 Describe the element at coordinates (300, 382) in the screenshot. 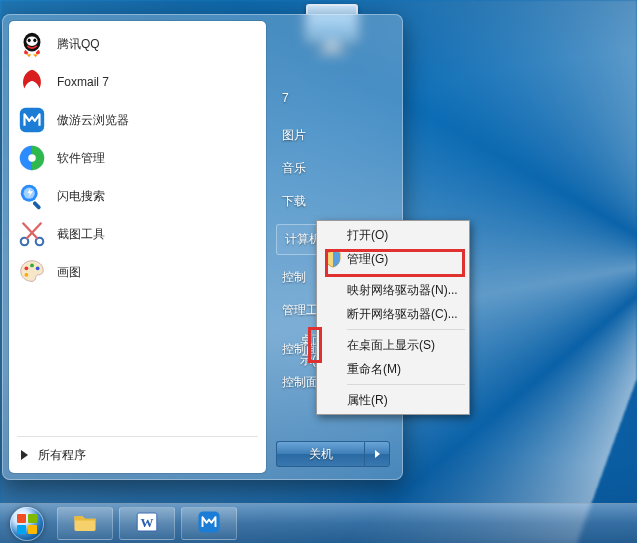

I see `right-link-label: 控制面` at that location.